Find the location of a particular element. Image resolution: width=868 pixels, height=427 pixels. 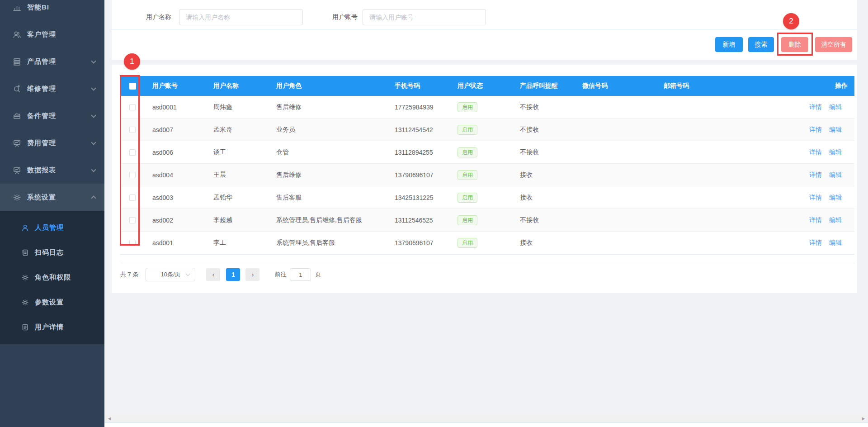

column-header: 用户账号 is located at coordinates (175, 86).